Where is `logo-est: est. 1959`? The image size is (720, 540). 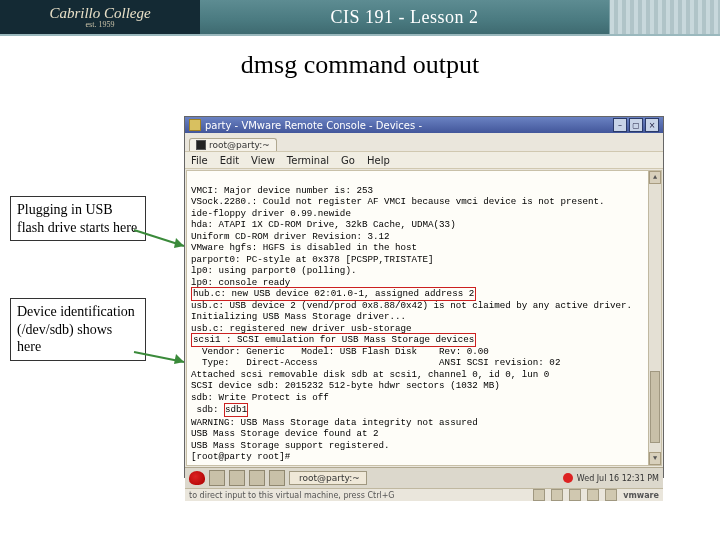
logo-est: est. 1959 is located at coordinates (100, 25).